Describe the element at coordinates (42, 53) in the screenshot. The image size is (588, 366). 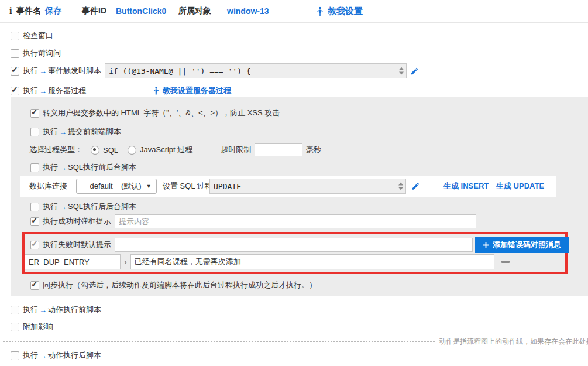
I see `confirm-before-label: 执行前询问` at that location.